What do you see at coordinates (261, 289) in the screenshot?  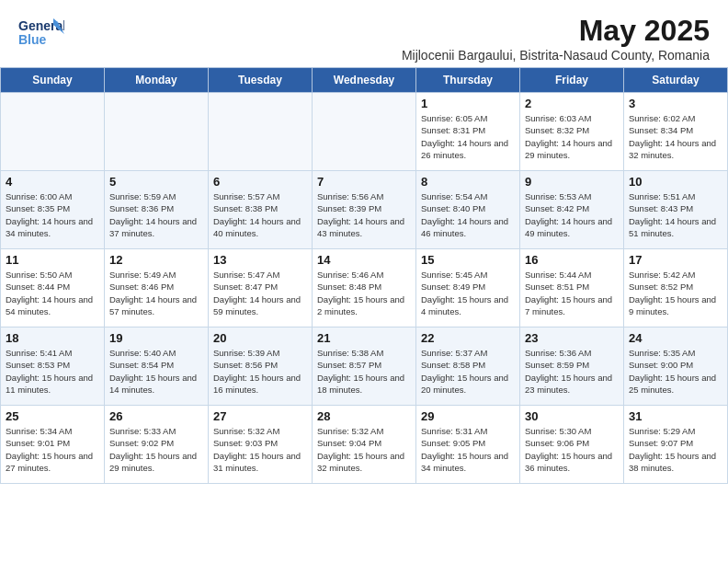 I see `calendar-day-cell: 13Sunrise: 5:47 AMSunset: 8:47 PMDayligh…` at bounding box center [261, 289].